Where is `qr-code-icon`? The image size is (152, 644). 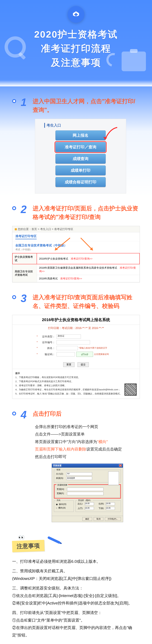
qr-code-icon is located at coordinates (130, 390).